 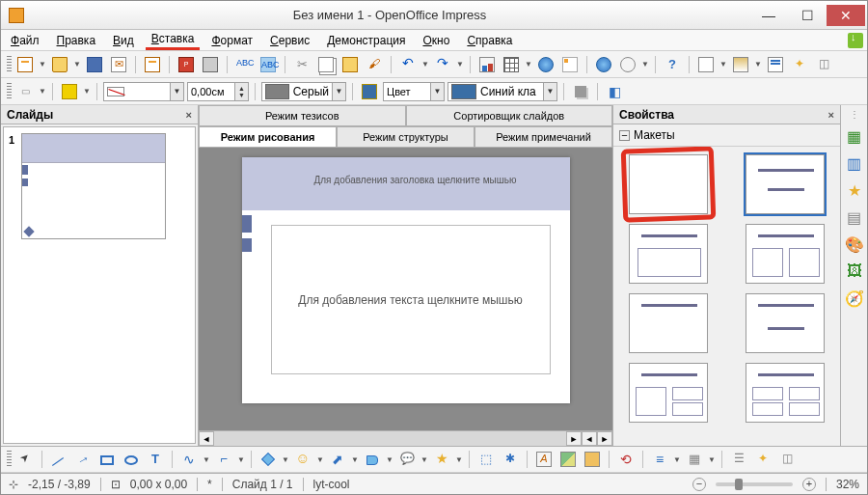 What do you see at coordinates (668, 254) in the screenshot?
I see `layout-title-content` at bounding box center [668, 254].